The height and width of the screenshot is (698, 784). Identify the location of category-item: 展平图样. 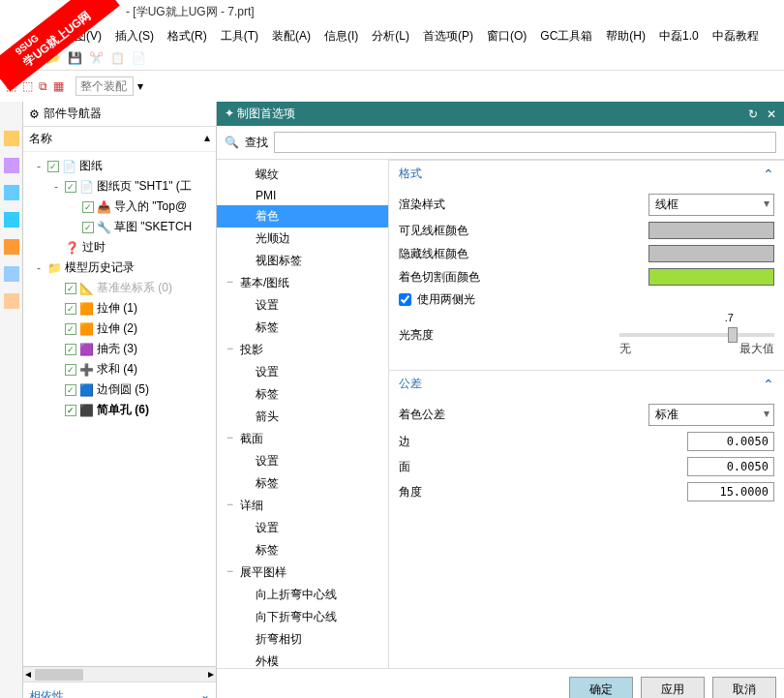
(302, 573).